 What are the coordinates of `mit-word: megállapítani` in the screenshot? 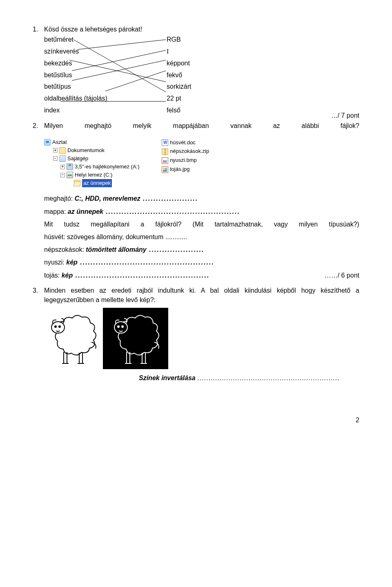 It's located at (110, 224).